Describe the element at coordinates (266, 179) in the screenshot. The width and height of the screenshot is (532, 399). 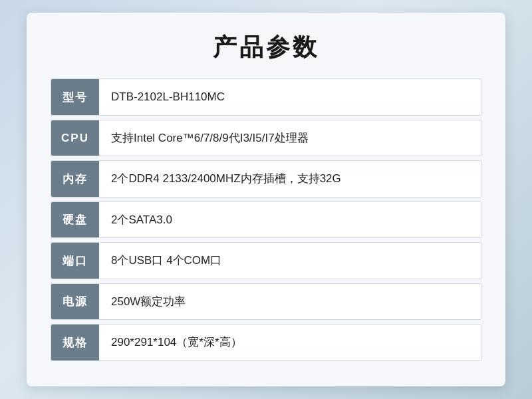
I see `spec-row: 内存2个DDR4 2133/2400MHZ内存插槽，支持32G` at that location.